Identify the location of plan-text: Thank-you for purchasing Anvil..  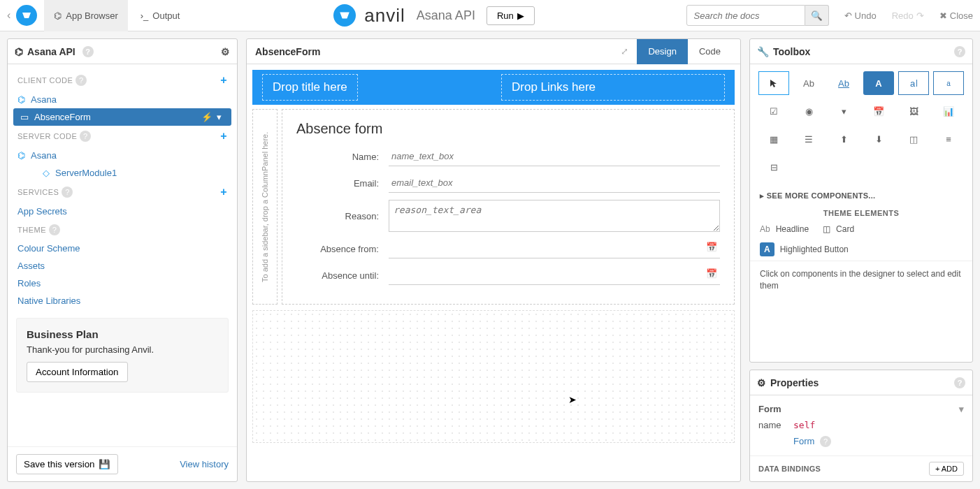
(122, 349).